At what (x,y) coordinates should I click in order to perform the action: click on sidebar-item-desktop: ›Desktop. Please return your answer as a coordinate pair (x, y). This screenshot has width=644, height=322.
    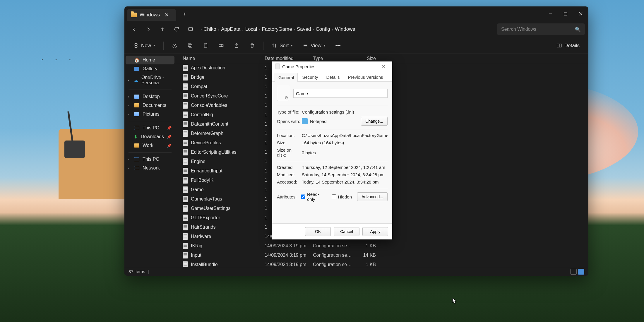
    Looking at the image, I should click on (150, 97).